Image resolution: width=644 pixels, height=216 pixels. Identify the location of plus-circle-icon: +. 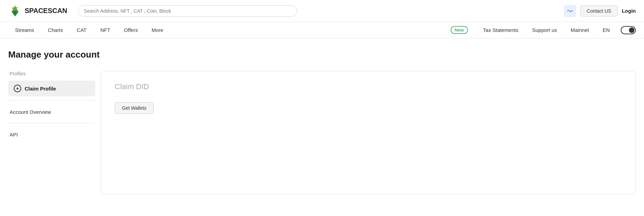
(17, 88).